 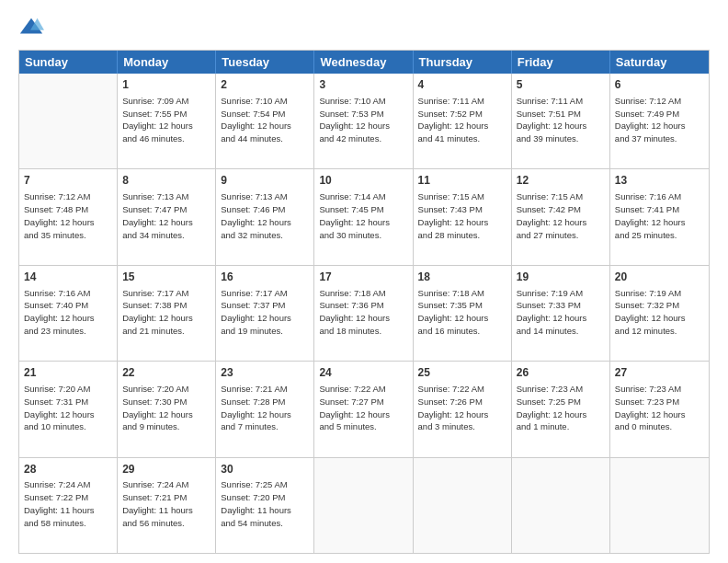 What do you see at coordinates (68, 373) in the screenshot?
I see `day-number: 21` at bounding box center [68, 373].